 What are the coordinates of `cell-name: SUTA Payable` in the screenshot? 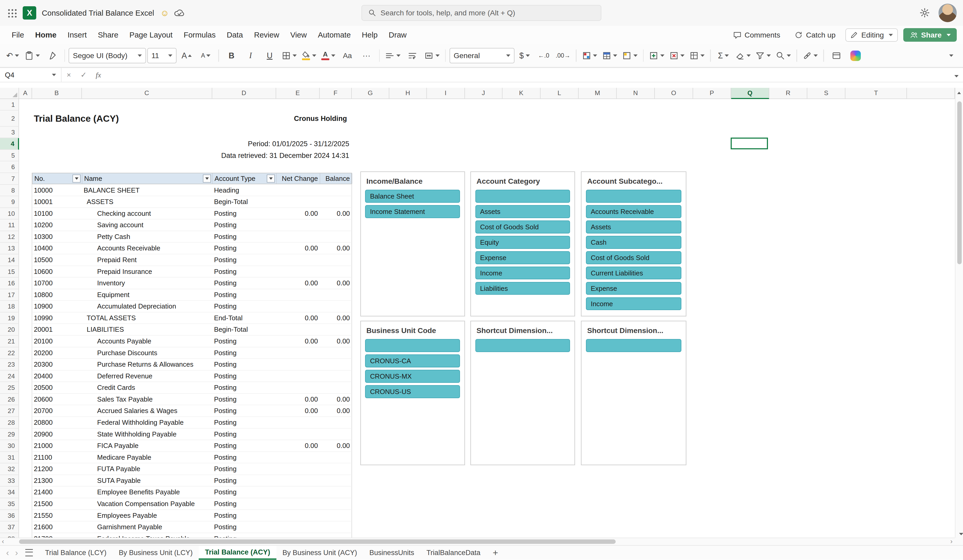 It's located at (147, 481).